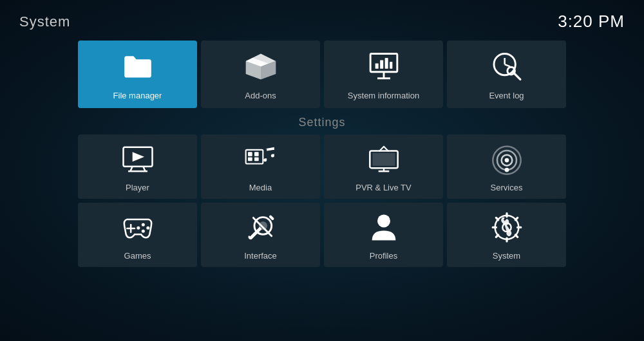  What do you see at coordinates (138, 167) in the screenshot?
I see `tile-player: Player` at bounding box center [138, 167].